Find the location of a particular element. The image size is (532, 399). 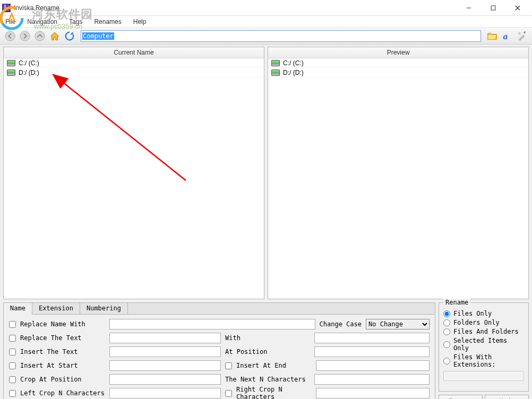

tab-name: Name is located at coordinates (18, 309).